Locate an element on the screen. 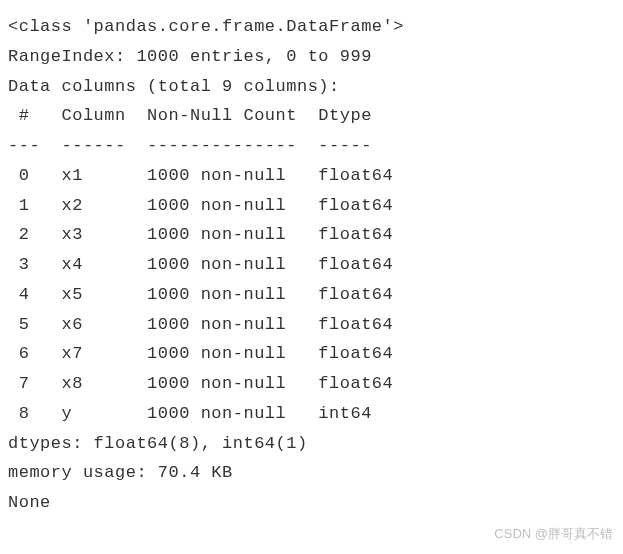 This screenshot has width=623, height=554. column-header-row: # Column Non-Null Count Dtype is located at coordinates (312, 116).